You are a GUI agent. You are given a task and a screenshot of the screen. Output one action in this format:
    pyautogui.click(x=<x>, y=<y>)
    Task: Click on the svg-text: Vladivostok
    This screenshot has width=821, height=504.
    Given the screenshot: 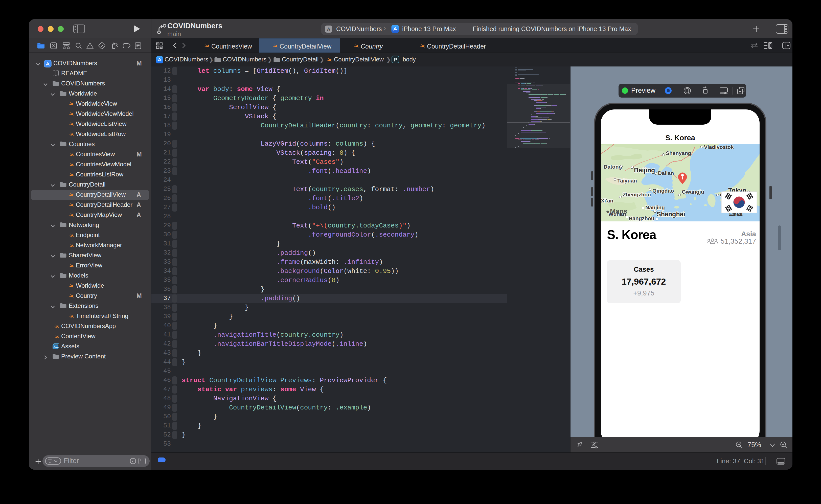 What is the action you would take?
    pyautogui.click(x=719, y=147)
    